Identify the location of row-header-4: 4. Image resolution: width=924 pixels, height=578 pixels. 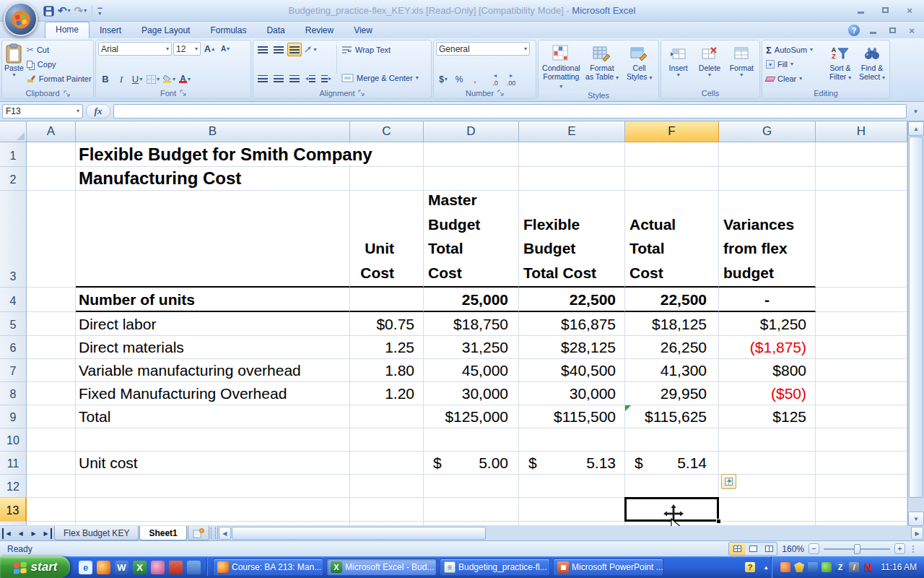
(13, 300).